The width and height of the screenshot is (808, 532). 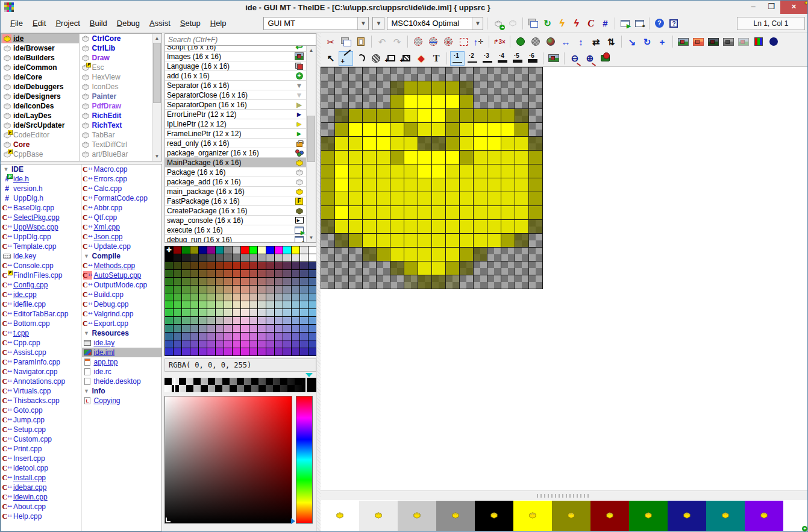 I want to click on file-item: C++Help.cpp, so click(x=41, y=516).